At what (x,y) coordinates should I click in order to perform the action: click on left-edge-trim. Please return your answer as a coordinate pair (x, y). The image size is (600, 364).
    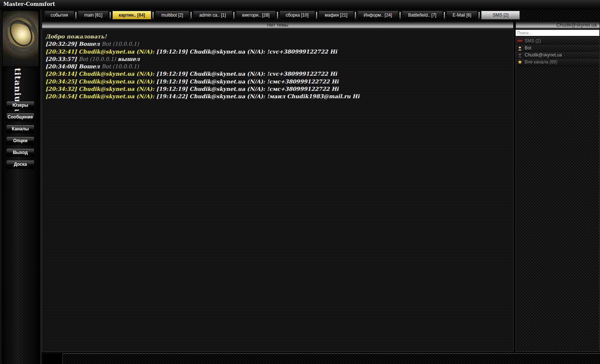
    Looking at the image, I should click on (1, 187).